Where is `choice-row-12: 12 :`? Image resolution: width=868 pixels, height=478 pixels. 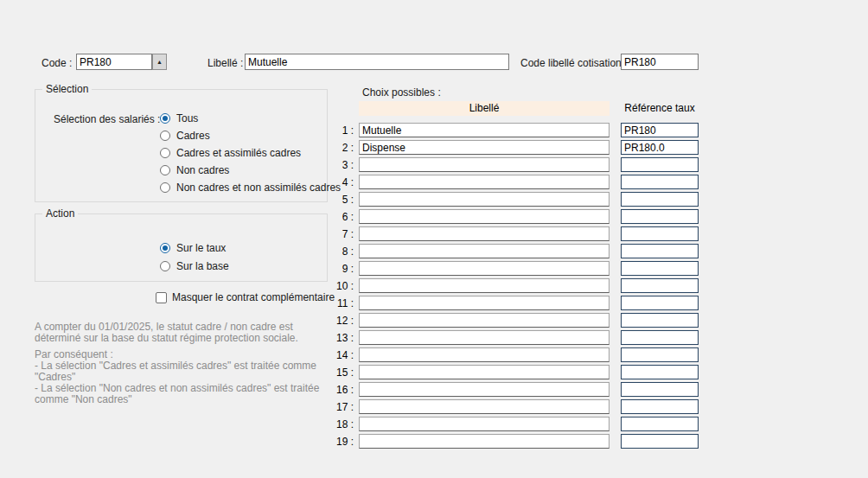 choice-row-12: 12 : is located at coordinates (515, 320).